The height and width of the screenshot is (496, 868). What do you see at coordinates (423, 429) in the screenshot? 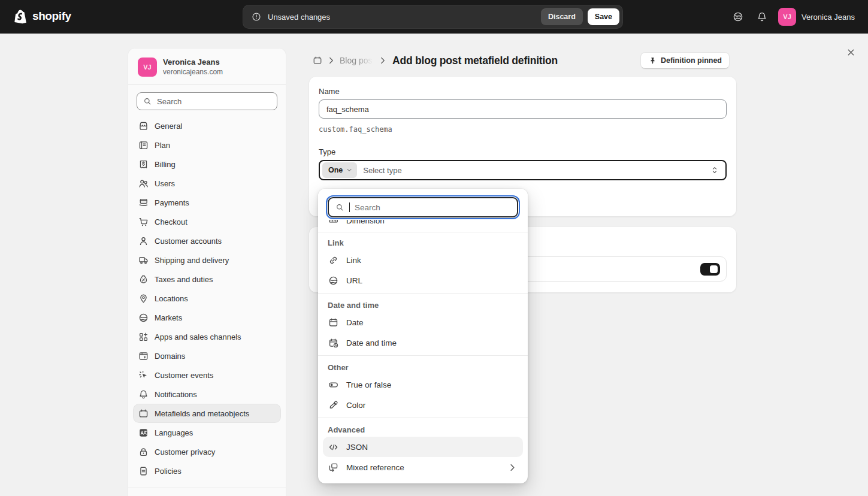
I see `type-section-header-advanced: Advanced` at bounding box center [423, 429].